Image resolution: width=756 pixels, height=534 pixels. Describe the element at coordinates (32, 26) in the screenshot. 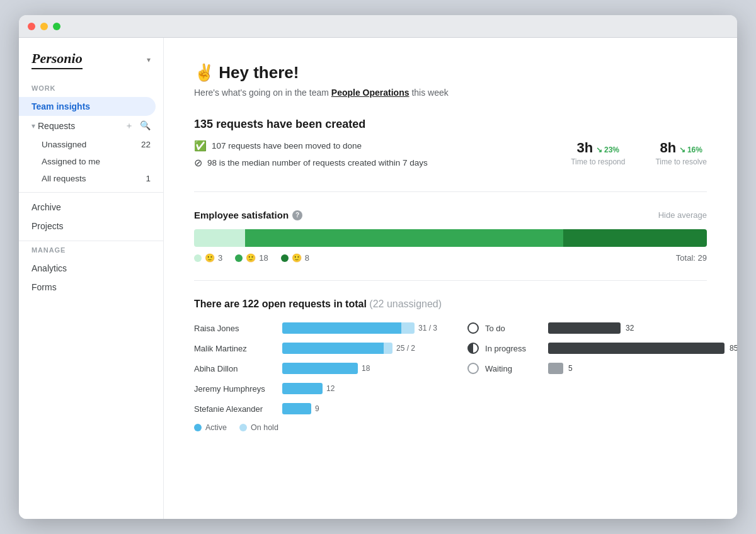

I see `close-button` at that location.